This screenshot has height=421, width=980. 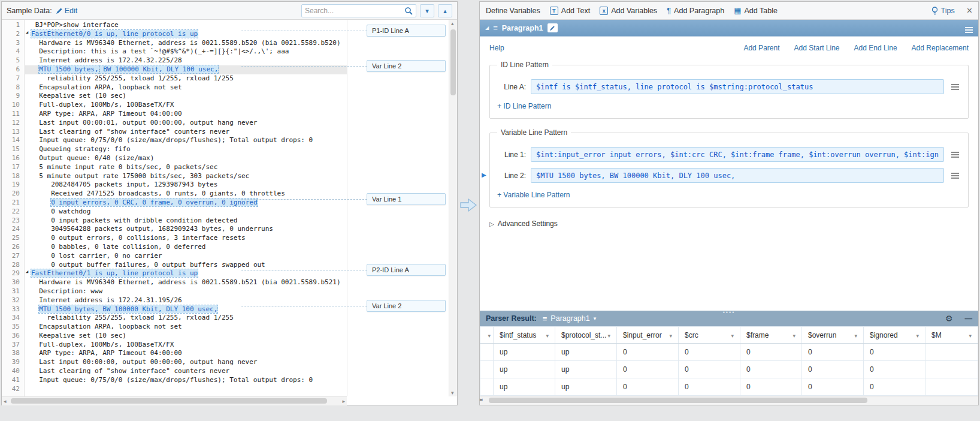 What do you see at coordinates (761, 48) in the screenshot?
I see `add-parent-link: Add Parent` at bounding box center [761, 48].